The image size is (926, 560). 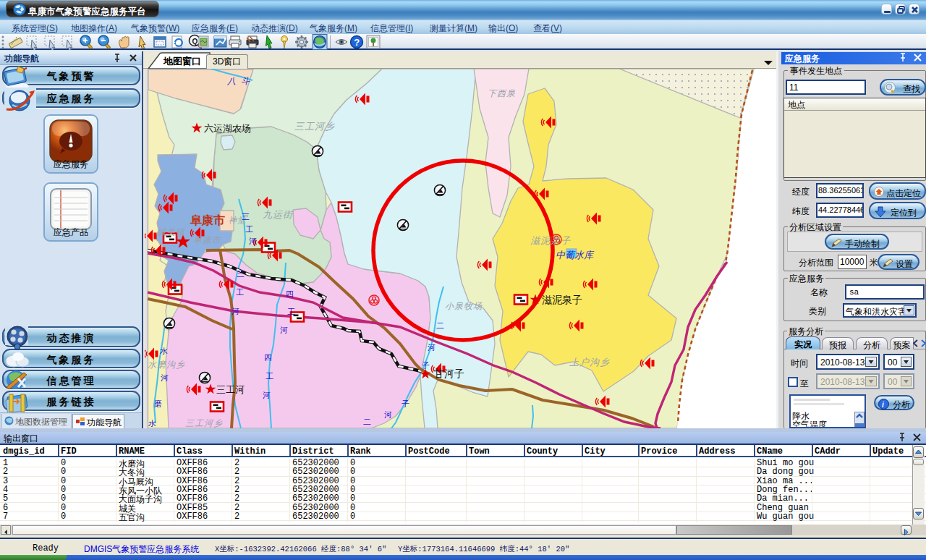 What do you see at coordinates (590, 362) in the screenshot?
I see `svg-text: 上户沟乡` at bounding box center [590, 362].